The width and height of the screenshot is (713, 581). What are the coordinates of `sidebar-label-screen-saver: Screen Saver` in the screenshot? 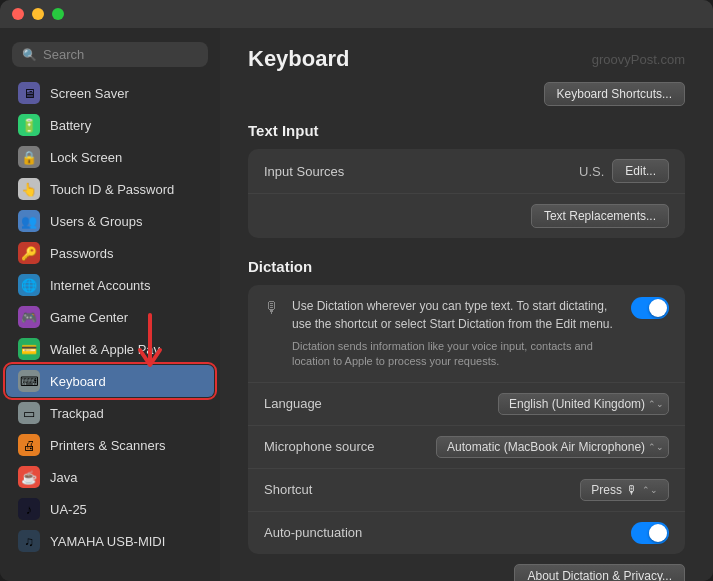 It's located at (90, 94).